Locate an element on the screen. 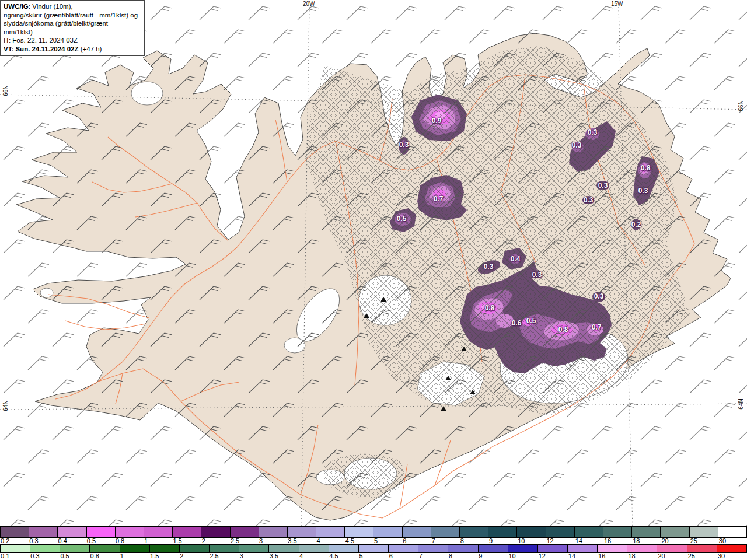 The image size is (747, 560). precip-value-label: 0.6 is located at coordinates (517, 323).